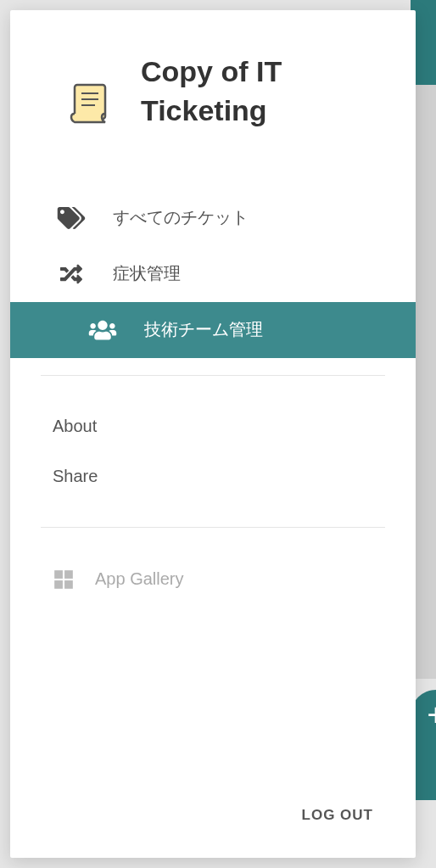 This screenshot has width=436, height=868. What do you see at coordinates (213, 822) in the screenshot?
I see `drawer-footer: LOG OUT` at bounding box center [213, 822].